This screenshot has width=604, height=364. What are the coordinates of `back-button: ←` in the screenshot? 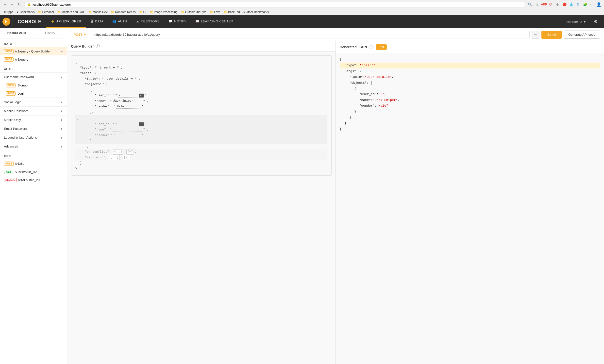 It's located at (5, 4).